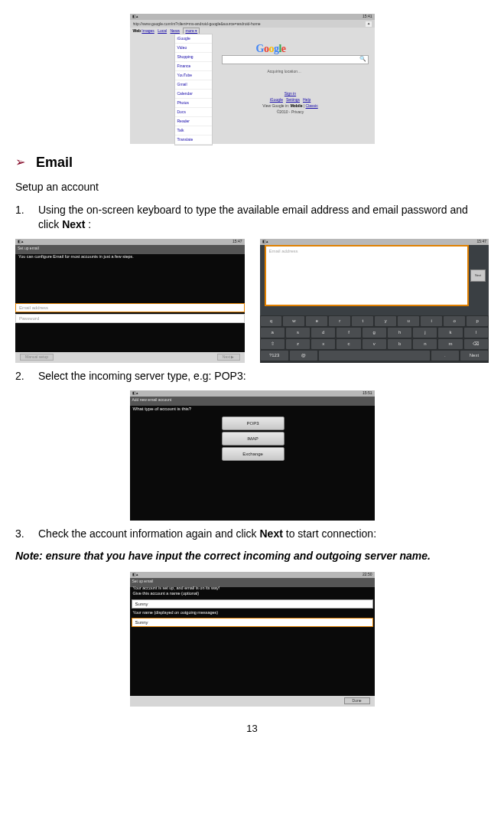 Image resolution: width=504 pixels, height=826 pixels. What do you see at coordinates (275, 355) in the screenshot?
I see `key-123: ?123` at bounding box center [275, 355].